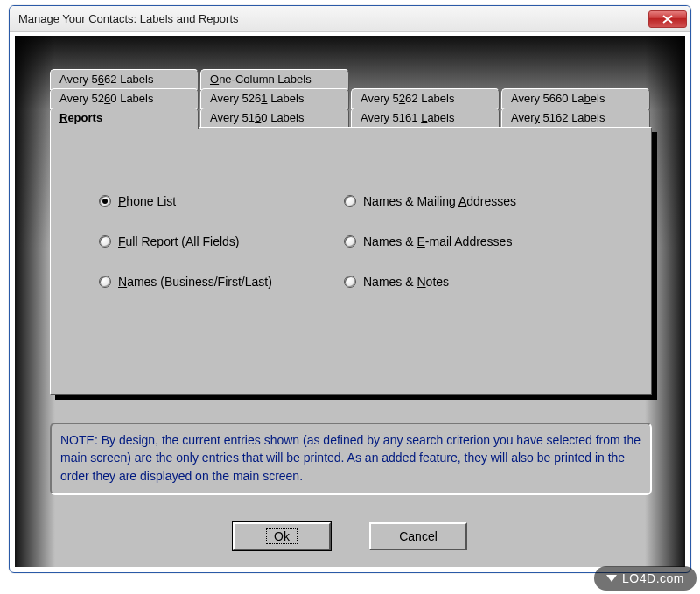  Describe the element at coordinates (282, 536) in the screenshot. I see `ok-button: Ok` at that location.